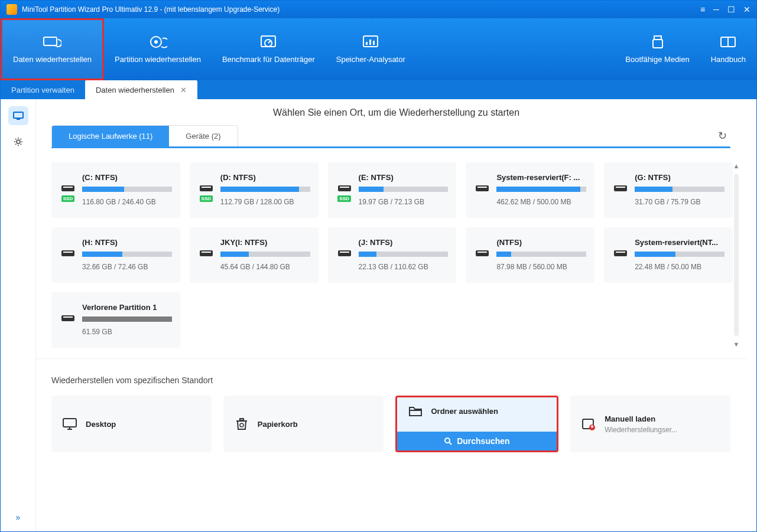  Describe the element at coordinates (265, 242) in the screenshot. I see `drive-name: JKY(I: NTFS)` at that location.